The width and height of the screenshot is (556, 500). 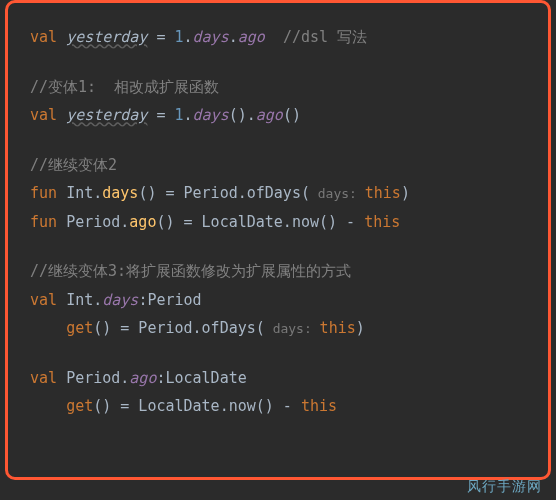 What do you see at coordinates (174, 300) in the screenshot?
I see `type-period: Period` at bounding box center [174, 300].